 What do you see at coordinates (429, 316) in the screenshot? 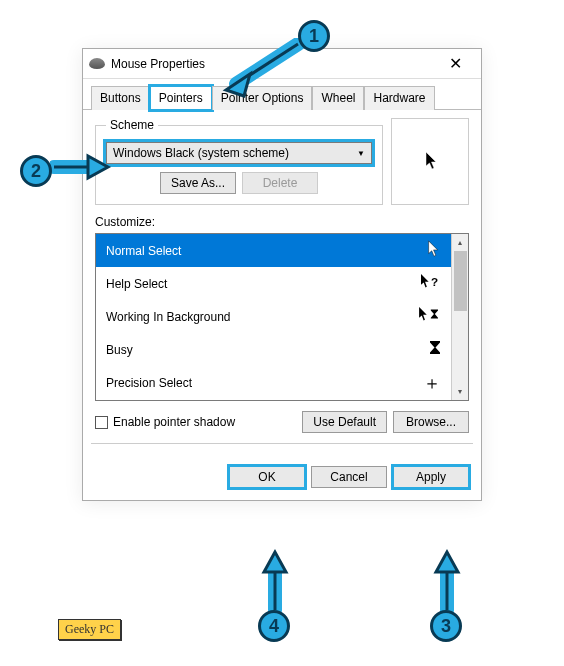
I see `cursor-hourglass-icon` at bounding box center [429, 316].